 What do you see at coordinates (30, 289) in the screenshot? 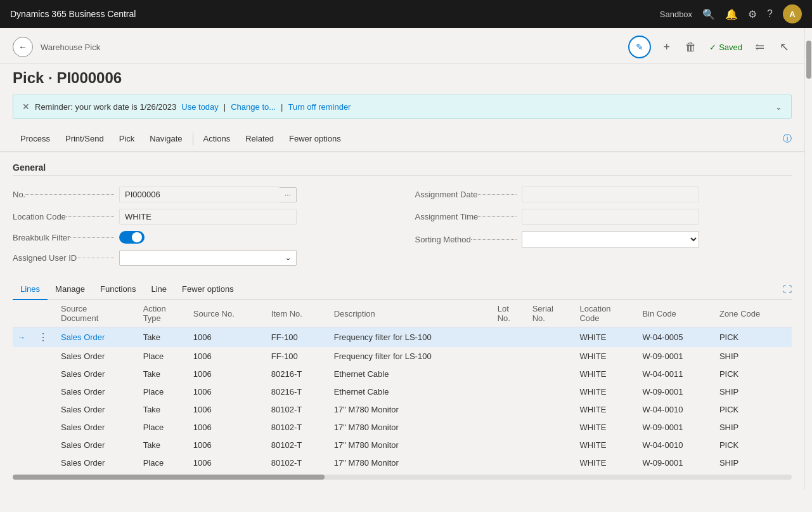
I see `tab-lines: Lines` at bounding box center [30, 289].